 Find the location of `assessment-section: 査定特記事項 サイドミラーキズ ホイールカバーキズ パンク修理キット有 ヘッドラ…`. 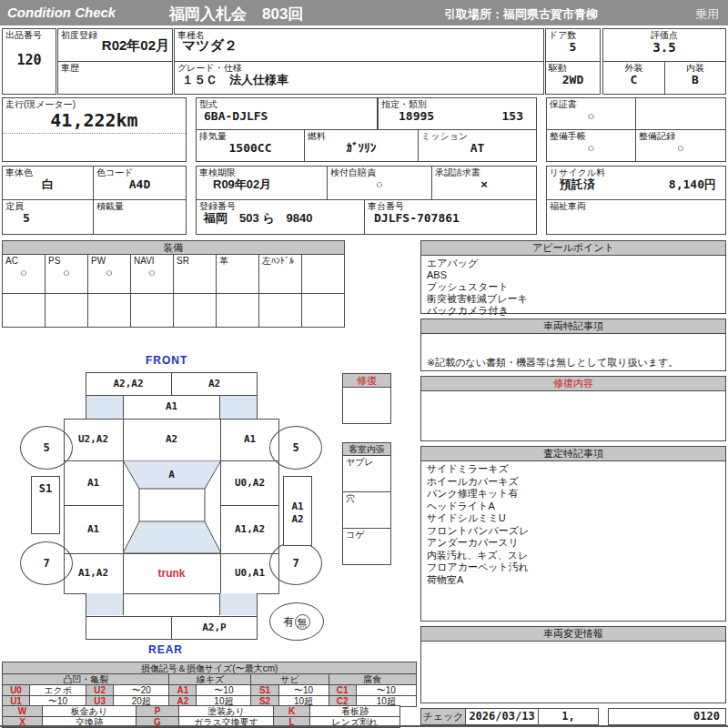

assessment-section: 査定特記事項 サイドミラーキズ ホイールカバーキズ パンク修理キット有 ヘッドラ… is located at coordinates (573, 533).